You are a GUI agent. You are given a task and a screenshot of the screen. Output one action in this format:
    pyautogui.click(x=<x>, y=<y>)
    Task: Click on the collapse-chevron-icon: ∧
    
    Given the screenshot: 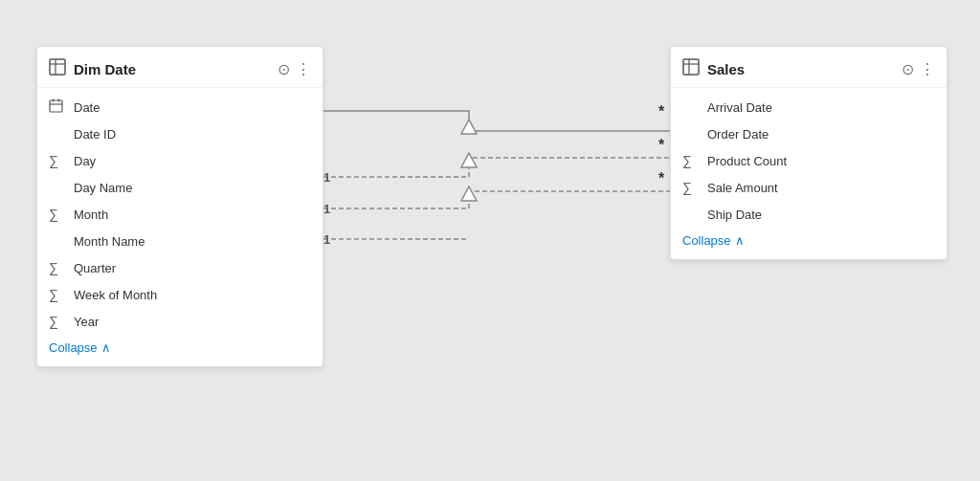 What is the action you would take?
    pyautogui.click(x=106, y=348)
    